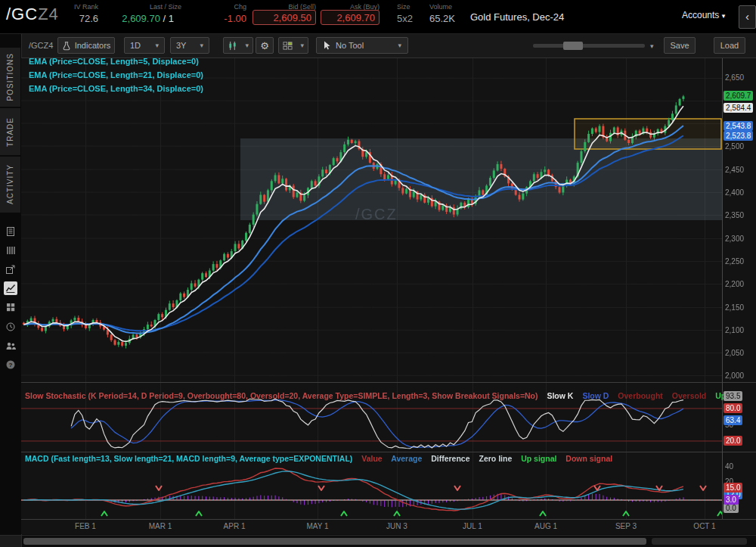 The height and width of the screenshot is (547, 756). Describe the element at coordinates (349, 45) in the screenshot. I see `active-tool-label: No Tool` at that location.